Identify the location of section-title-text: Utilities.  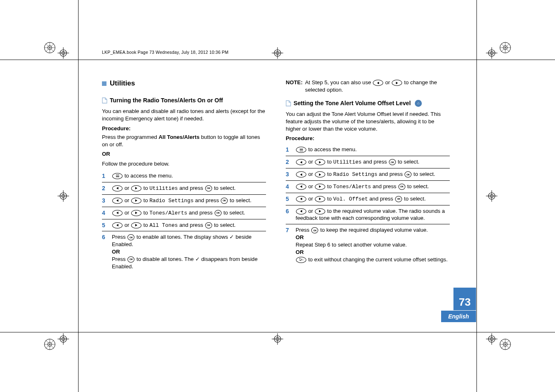
(123, 84).